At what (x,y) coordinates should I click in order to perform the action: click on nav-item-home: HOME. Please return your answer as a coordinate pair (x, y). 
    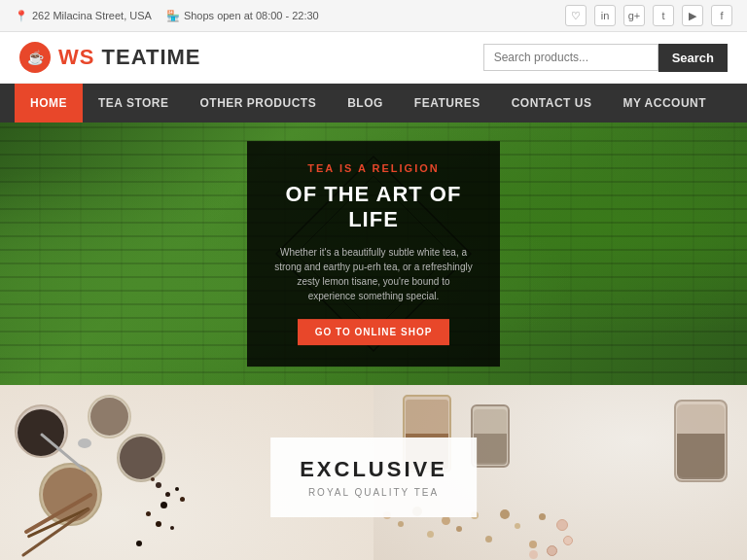
    Looking at the image, I should click on (49, 103).